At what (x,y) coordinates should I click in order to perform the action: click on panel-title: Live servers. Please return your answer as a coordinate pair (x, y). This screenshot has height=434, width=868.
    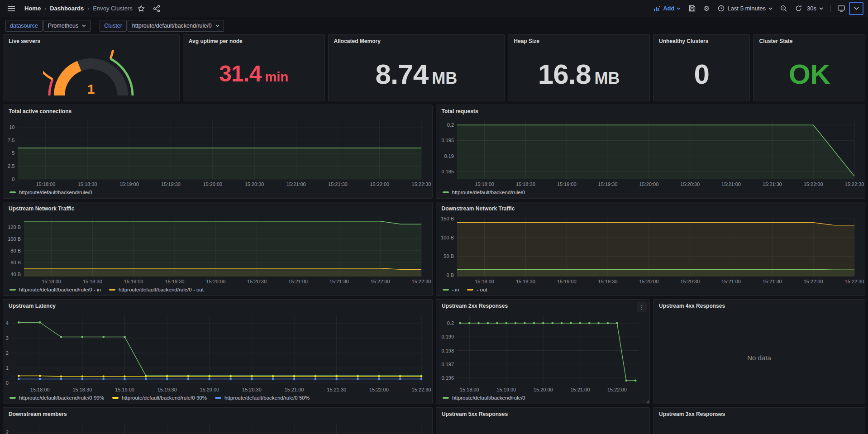
    Looking at the image, I should click on (91, 41).